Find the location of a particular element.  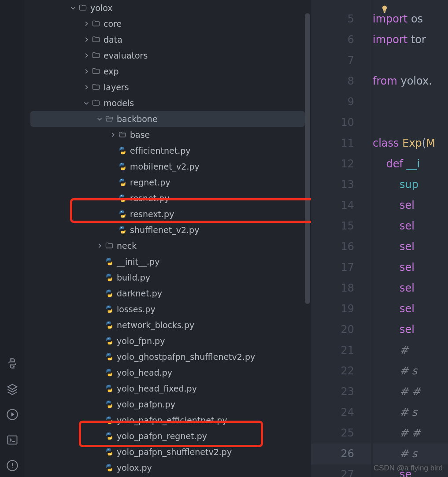

code-line: se is located at coordinates (411, 470).